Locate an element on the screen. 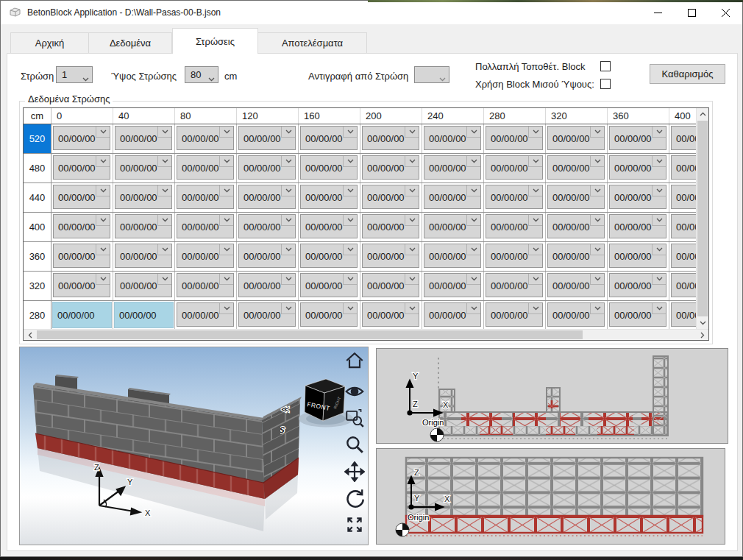 The height and width of the screenshot is (560, 743). grid-column-header: 120 is located at coordinates (268, 116).